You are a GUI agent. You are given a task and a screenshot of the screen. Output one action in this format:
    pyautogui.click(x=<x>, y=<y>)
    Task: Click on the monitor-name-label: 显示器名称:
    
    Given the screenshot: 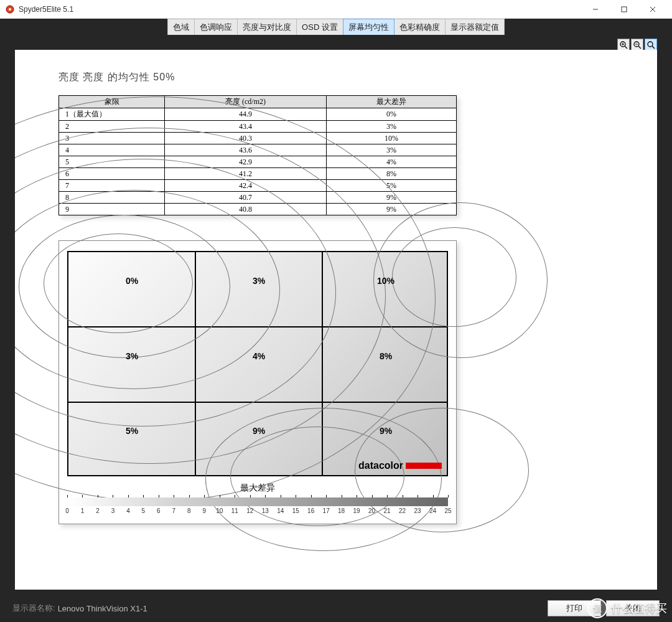 What is the action you would take?
    pyautogui.click(x=34, y=608)
    